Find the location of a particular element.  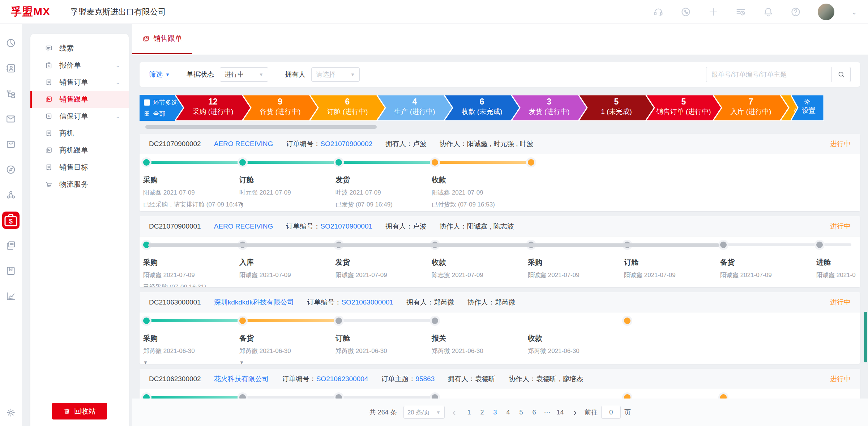

pipeline-stage-4: 4生产 (进行中) is located at coordinates (415, 108).